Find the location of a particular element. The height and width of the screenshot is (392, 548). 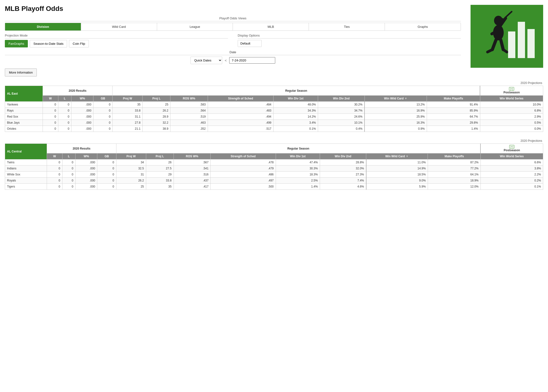

projection-mode-label: Projection Mode is located at coordinates (116, 36).